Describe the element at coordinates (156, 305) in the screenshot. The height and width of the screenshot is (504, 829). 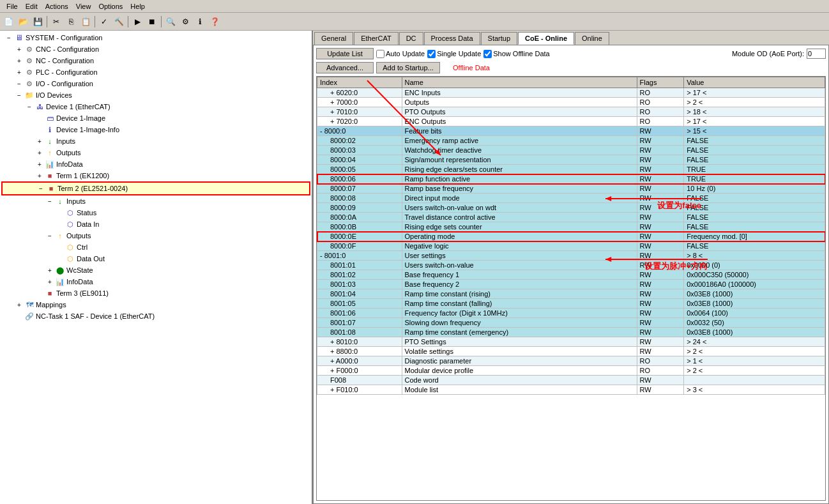
I see `tree-item-mappings: + 🗺 Mappings` at that location.